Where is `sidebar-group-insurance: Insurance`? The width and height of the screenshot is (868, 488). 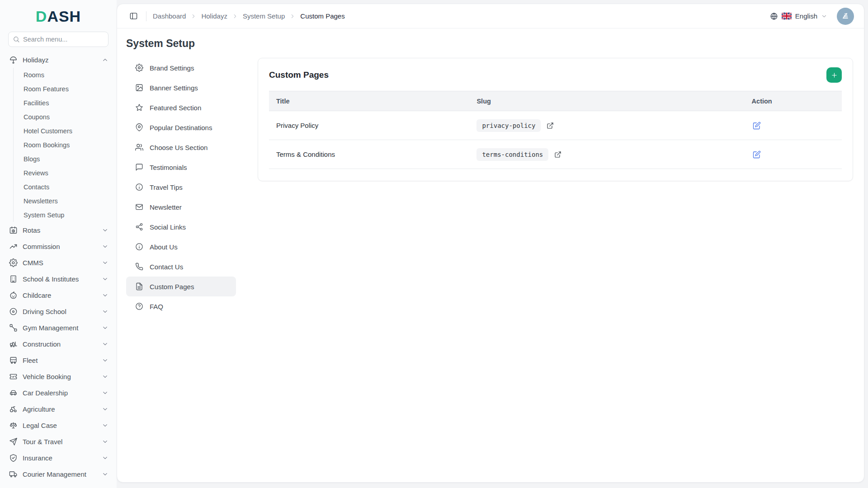
sidebar-group-insurance: Insurance is located at coordinates (58, 458).